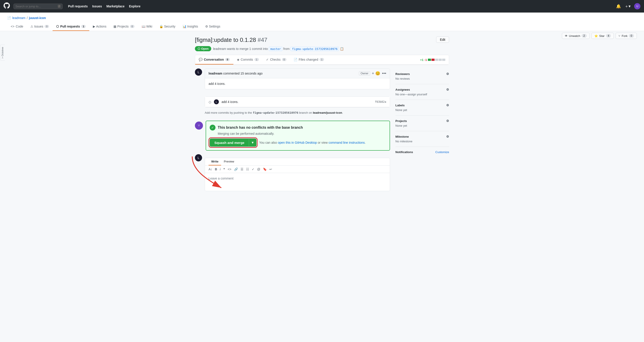 The image size is (644, 342). What do you see at coordinates (124, 27) in the screenshot?
I see `nav-projects: ▦ Projects 0` at bounding box center [124, 27].